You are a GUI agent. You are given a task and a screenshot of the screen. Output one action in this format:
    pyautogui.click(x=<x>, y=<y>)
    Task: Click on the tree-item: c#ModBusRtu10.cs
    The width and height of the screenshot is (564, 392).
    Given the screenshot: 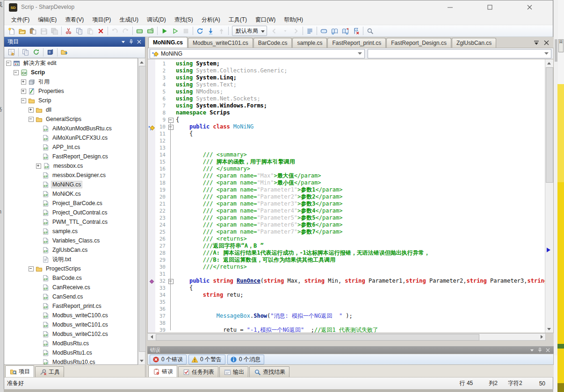 What is the action you would take?
    pyautogui.click(x=71, y=361)
    